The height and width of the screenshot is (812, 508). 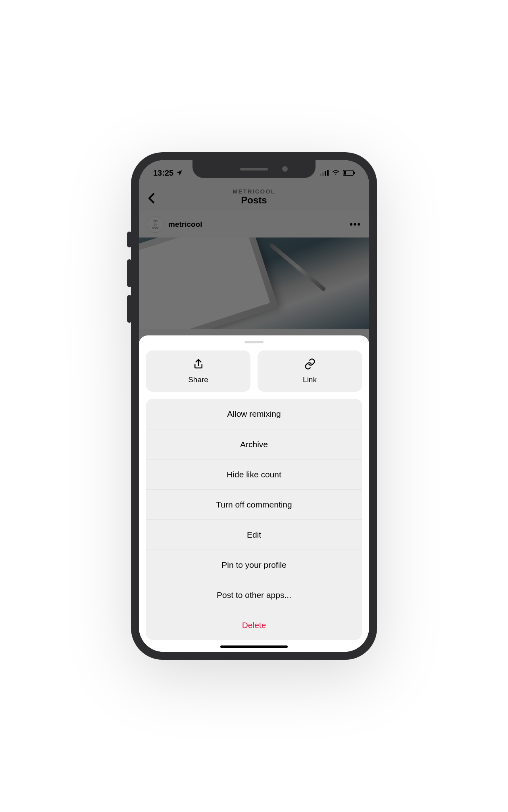 I want to click on menu-item-post-to-other-apps: Post to other apps..., so click(x=254, y=595).